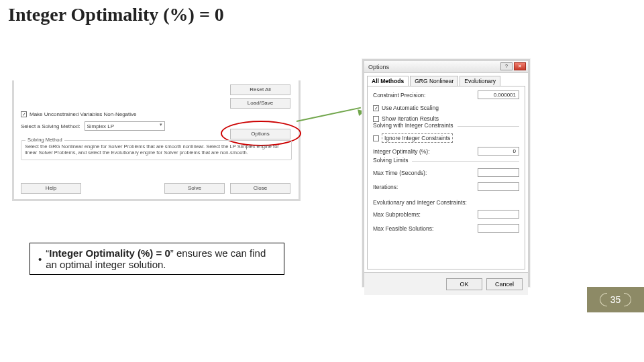  I want to click on group-evolutionary: Evolutionary and Integer Constraints: Ma…, so click(446, 215).